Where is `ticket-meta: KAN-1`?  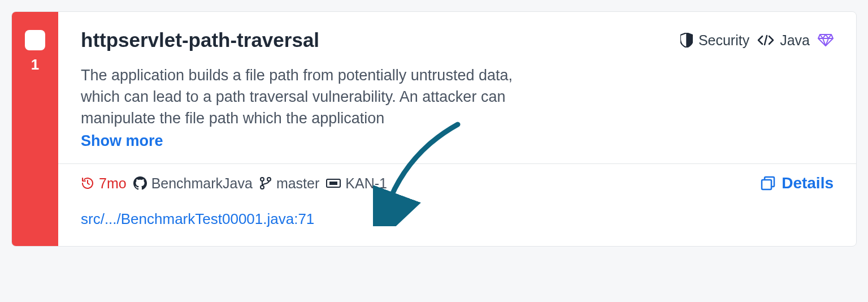
ticket-meta: KAN-1 is located at coordinates (357, 183).